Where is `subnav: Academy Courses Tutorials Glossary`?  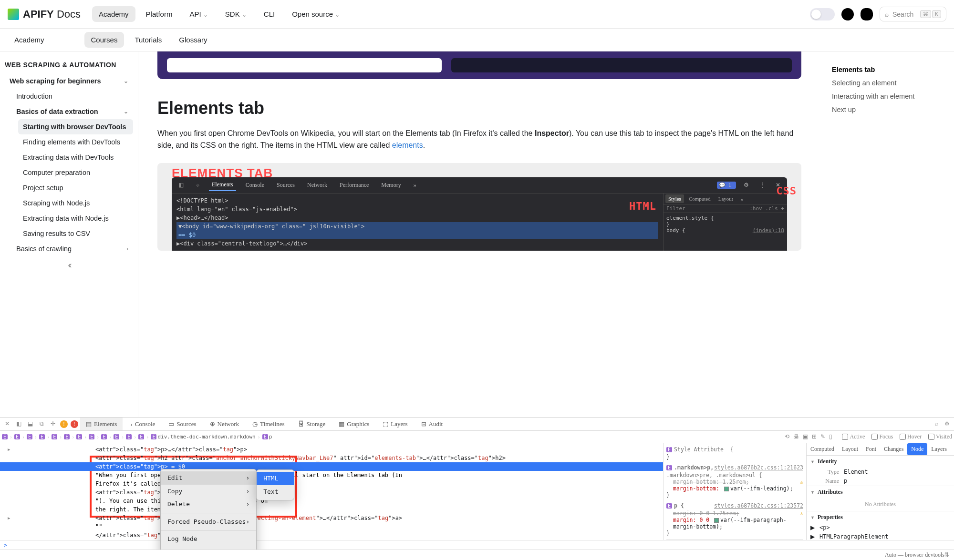
subnav: Academy Courses Tutorials Glossary is located at coordinates (477, 40).